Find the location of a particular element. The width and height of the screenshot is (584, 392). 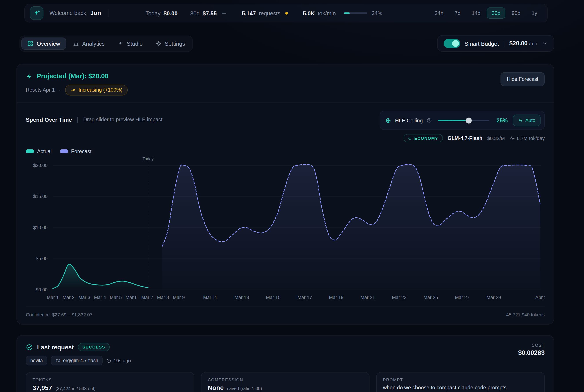

rate-progress-bar is located at coordinates (356, 13).